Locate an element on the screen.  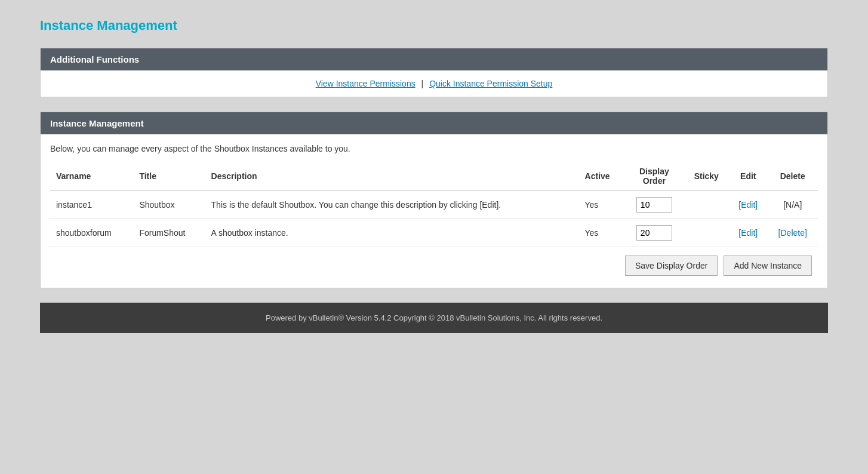
quick-instance-permission-setup-link: Quick Instance Permission Setup is located at coordinates (491, 84).